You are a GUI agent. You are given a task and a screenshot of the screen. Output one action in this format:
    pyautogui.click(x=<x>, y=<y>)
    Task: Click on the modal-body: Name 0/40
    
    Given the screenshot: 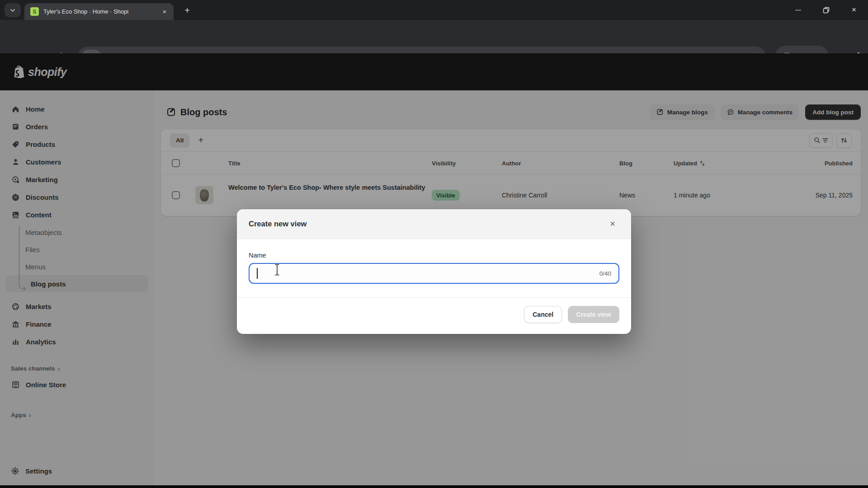 What is the action you would take?
    pyautogui.click(x=434, y=268)
    